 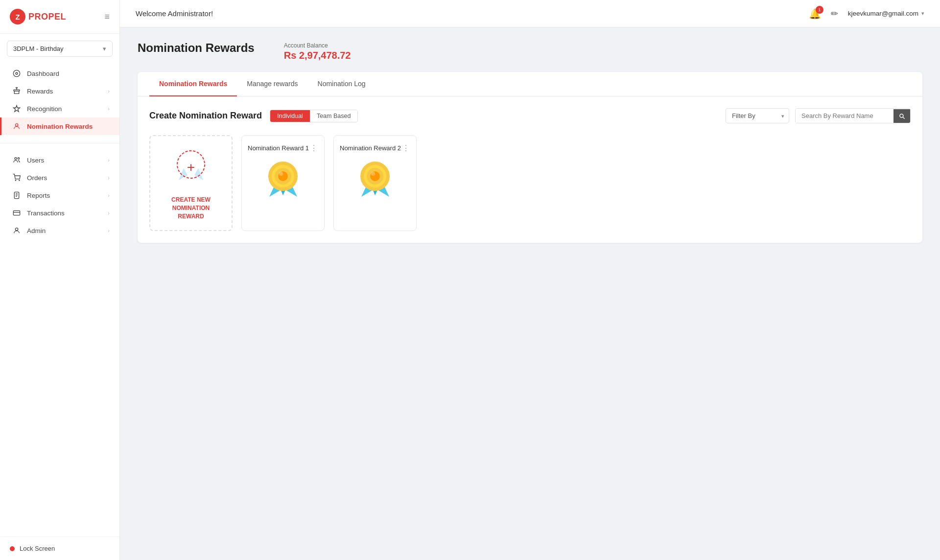 What do you see at coordinates (193, 84) in the screenshot?
I see `tab-nomination-rewards: Nomination Rewards` at bounding box center [193, 84].